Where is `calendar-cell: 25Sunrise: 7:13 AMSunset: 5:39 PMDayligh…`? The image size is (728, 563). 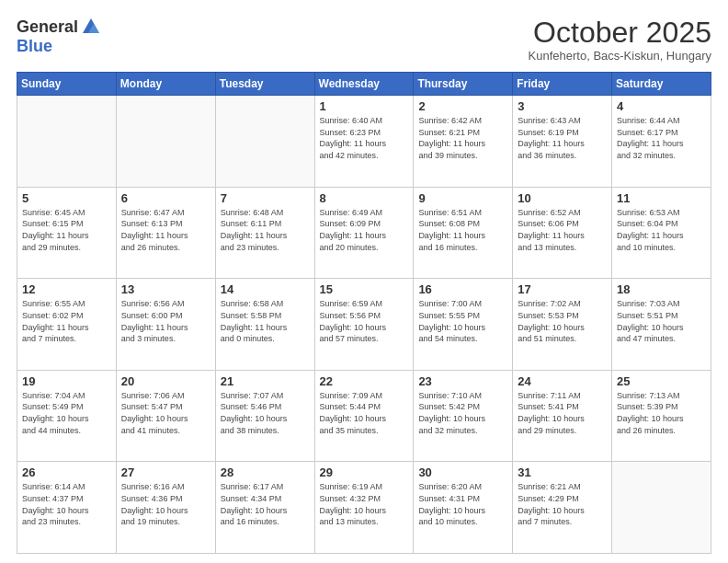 calendar-cell: 25Sunrise: 7:13 AMSunset: 5:39 PMDayligh… is located at coordinates (662, 416).